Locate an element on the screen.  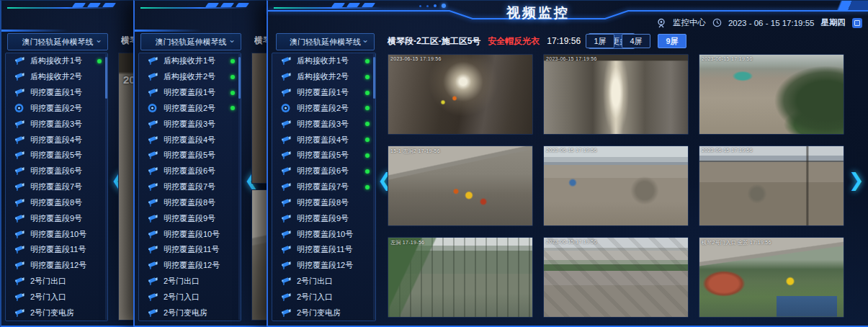
monitor-center-label: 监控中心 is located at coordinates (689, 23).